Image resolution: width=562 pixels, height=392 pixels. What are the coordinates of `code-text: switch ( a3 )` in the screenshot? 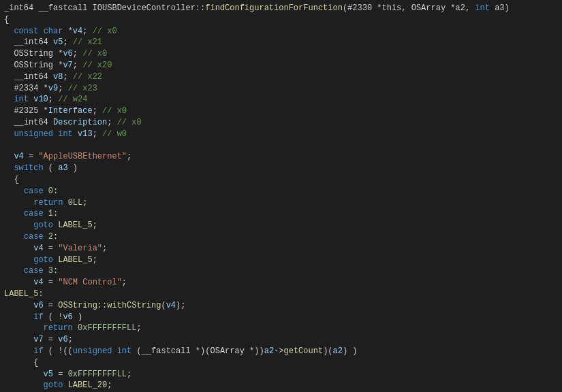 It's located at (281, 169).